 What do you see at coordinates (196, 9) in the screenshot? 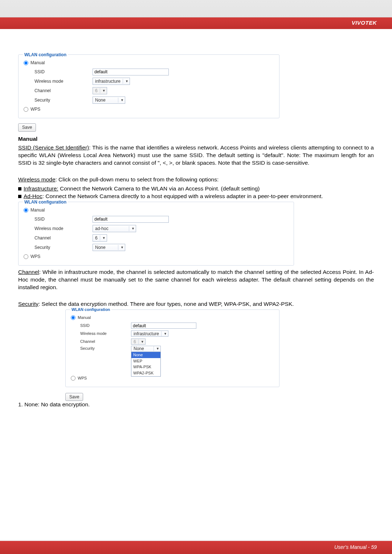
I see `header-bar` at bounding box center [196, 9].